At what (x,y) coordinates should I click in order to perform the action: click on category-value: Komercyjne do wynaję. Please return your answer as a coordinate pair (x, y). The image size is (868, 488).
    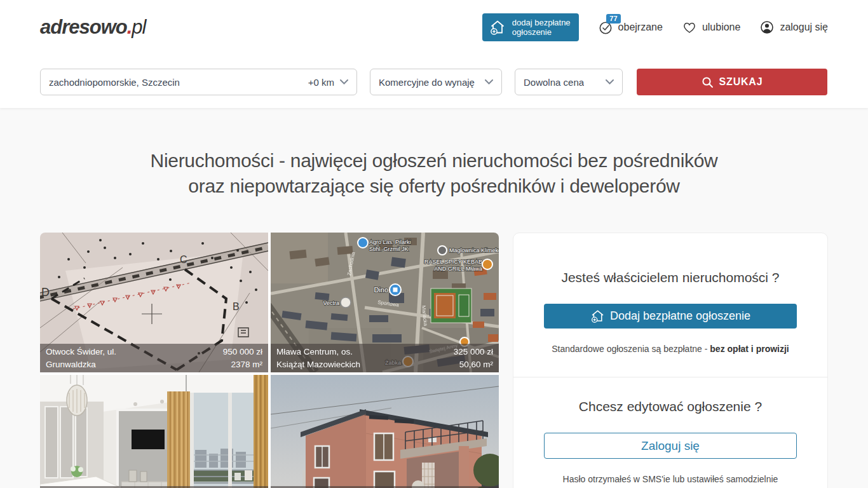
    Looking at the image, I should click on (427, 83).